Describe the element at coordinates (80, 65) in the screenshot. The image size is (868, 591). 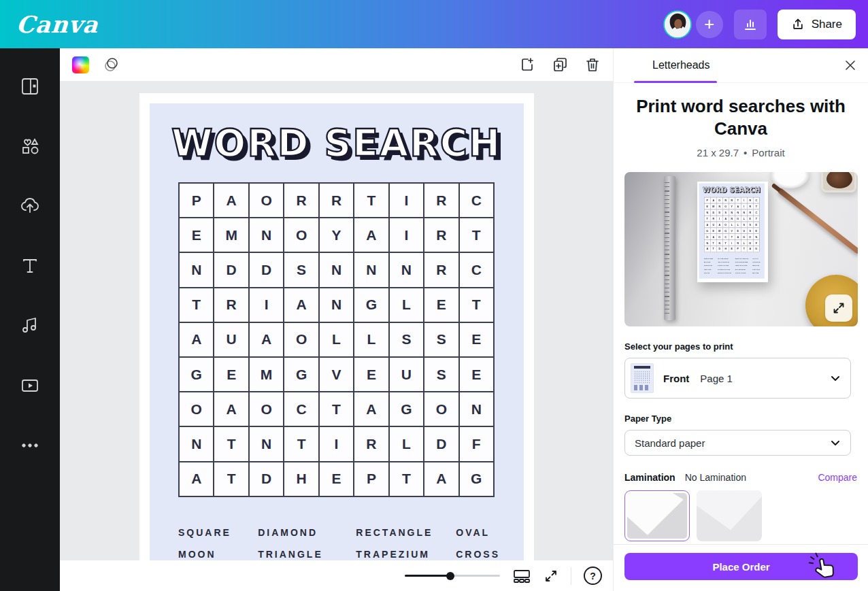
I see `page-color-swatch` at that location.